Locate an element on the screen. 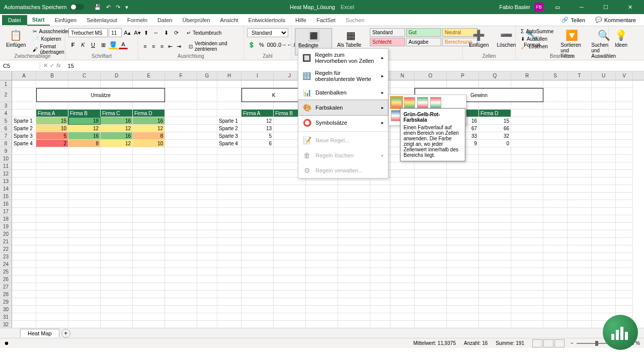 This screenshot has width=644, height=362. cf-color-scales: 🎨Farbskalen▸ is located at coordinates (343, 108).